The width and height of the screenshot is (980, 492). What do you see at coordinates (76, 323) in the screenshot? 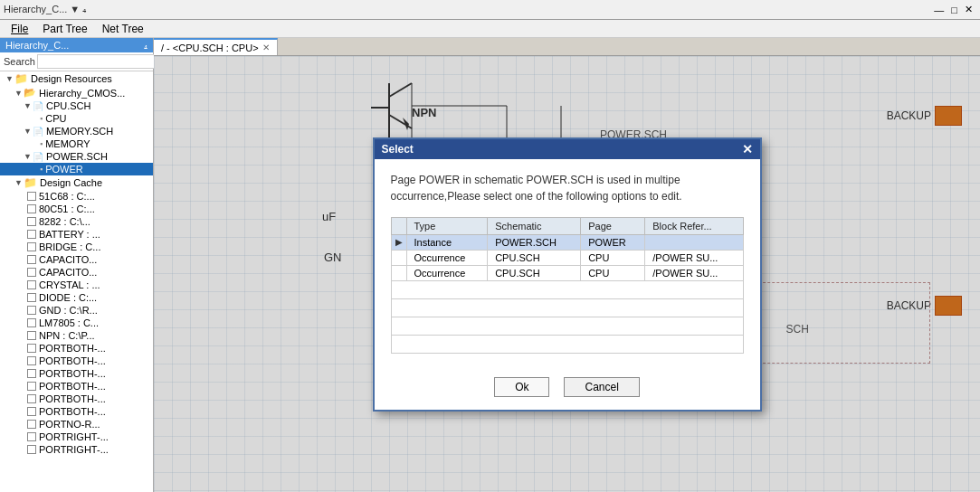
I see `tree-item-lm7805: LM7805 : C...` at bounding box center [76, 323].